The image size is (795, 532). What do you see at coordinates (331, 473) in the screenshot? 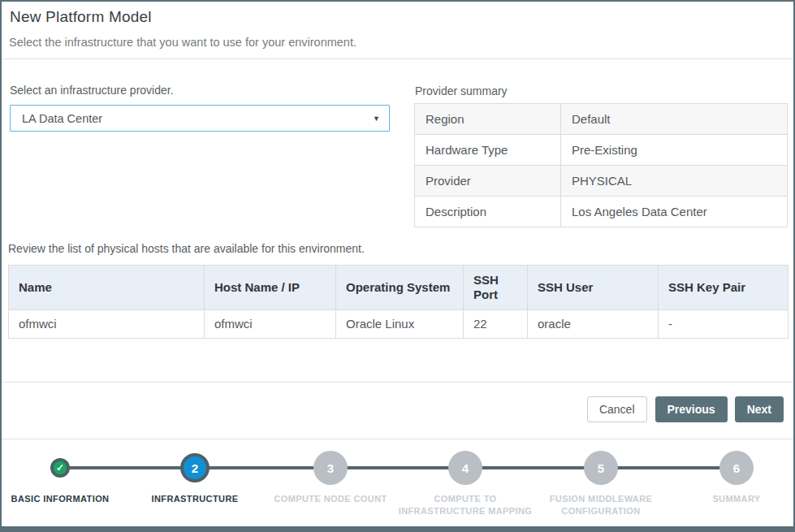
I see `wizard-step-compute-node-count: 3 COMPUTE NODE COUNT` at bounding box center [331, 473].